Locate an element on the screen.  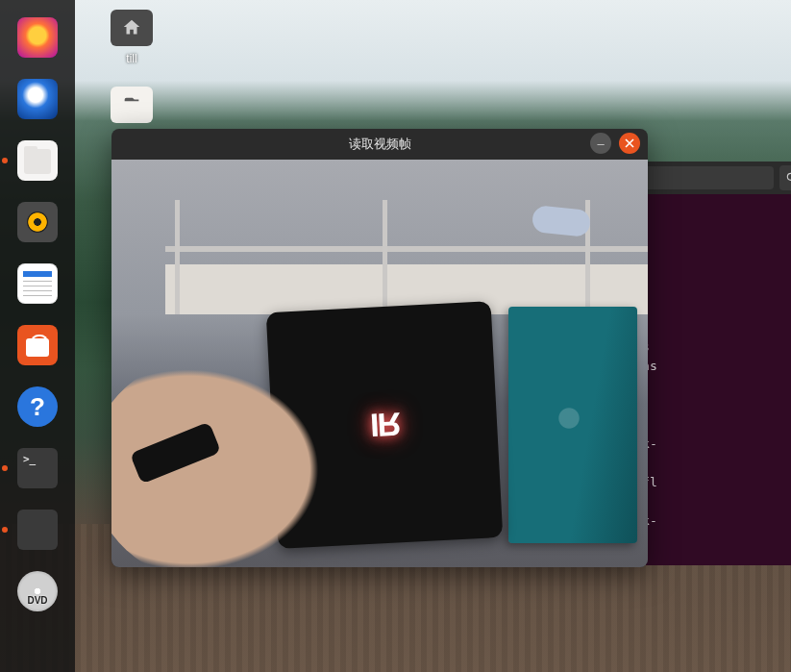
dock-rhythmbox is located at coordinates (37, 222).